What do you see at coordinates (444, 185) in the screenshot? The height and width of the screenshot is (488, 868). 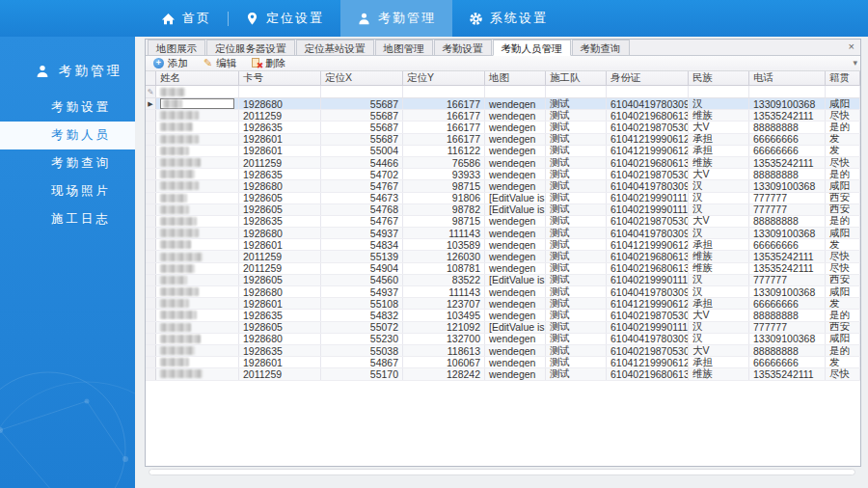 I see `cell-定位Y: 98715` at bounding box center [444, 185].